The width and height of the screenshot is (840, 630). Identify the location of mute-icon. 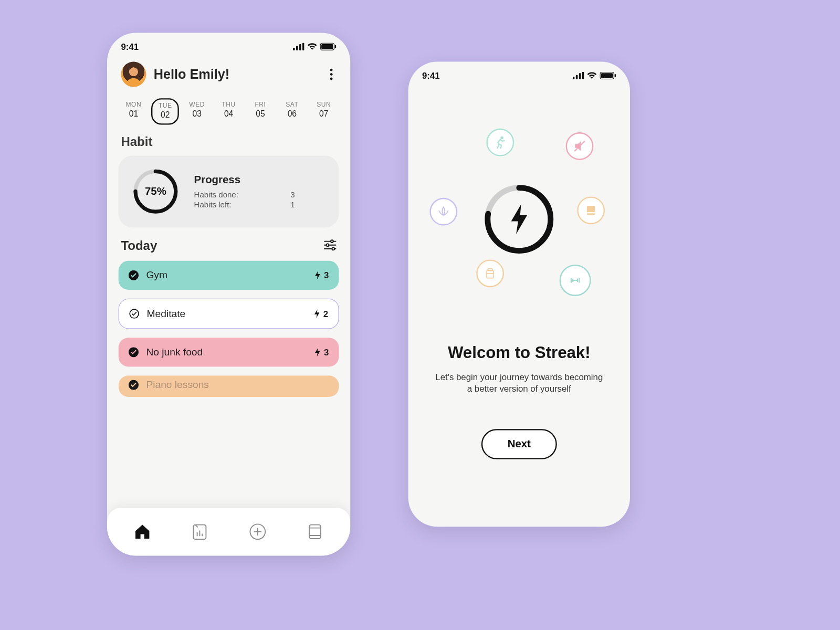
(580, 146).